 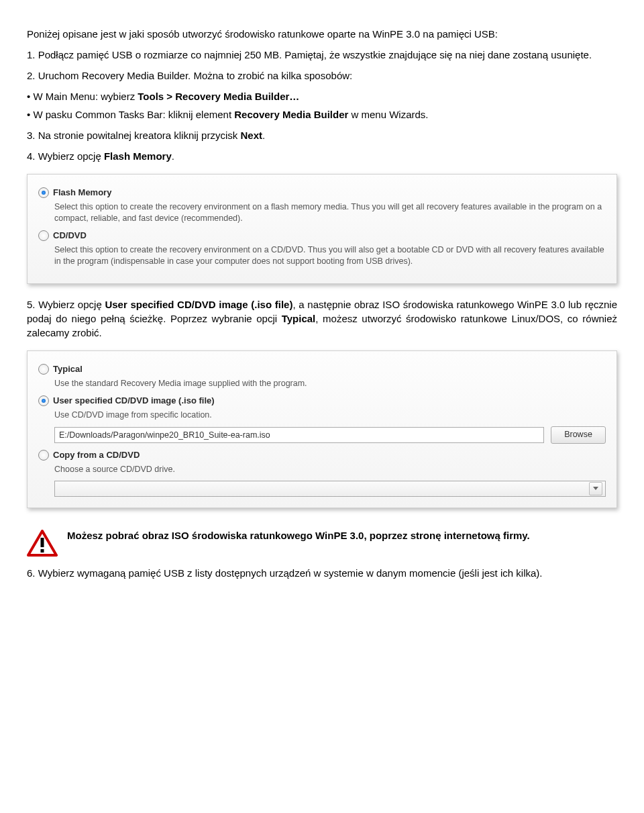 What do you see at coordinates (330, 489) in the screenshot?
I see `drive-dropdown-row` at bounding box center [330, 489].